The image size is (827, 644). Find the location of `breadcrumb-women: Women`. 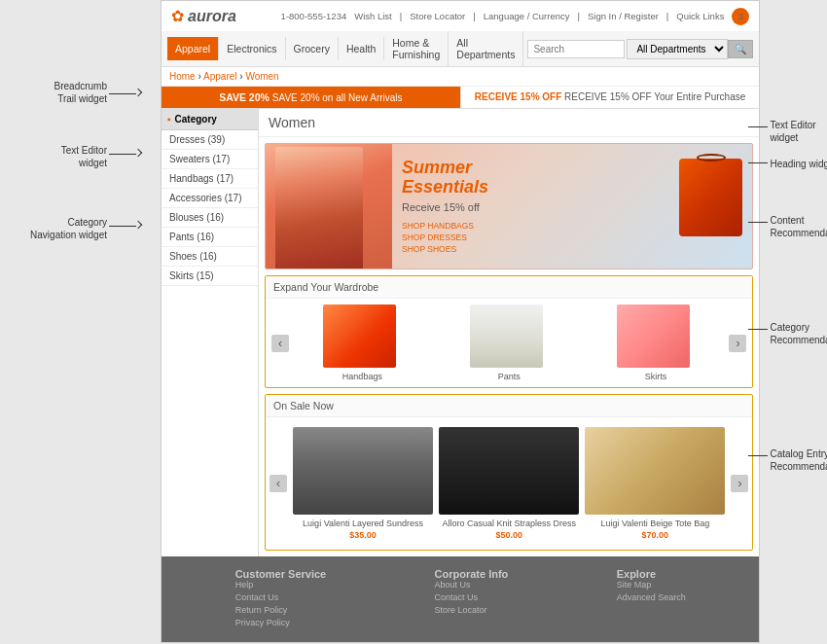

breadcrumb-women: Women is located at coordinates (262, 76).